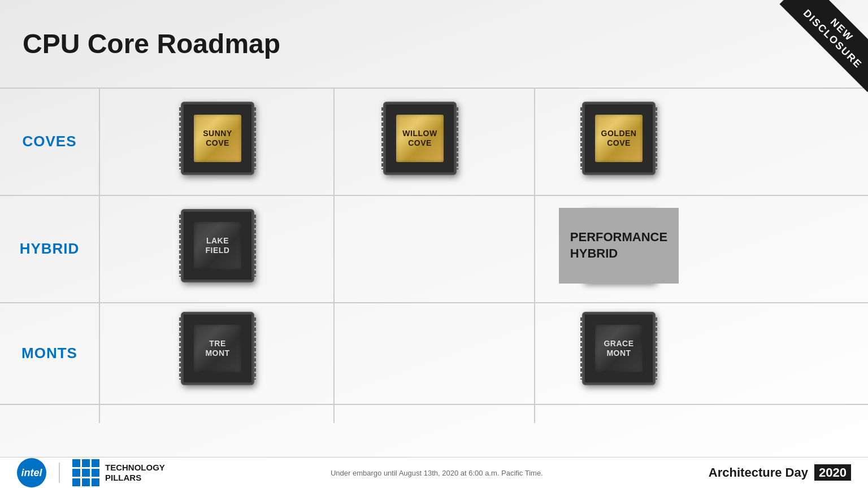  What do you see at coordinates (824, 46) in the screenshot?
I see `new-disclosure-text: NEWDISCLOSURE` at bounding box center [824, 46].